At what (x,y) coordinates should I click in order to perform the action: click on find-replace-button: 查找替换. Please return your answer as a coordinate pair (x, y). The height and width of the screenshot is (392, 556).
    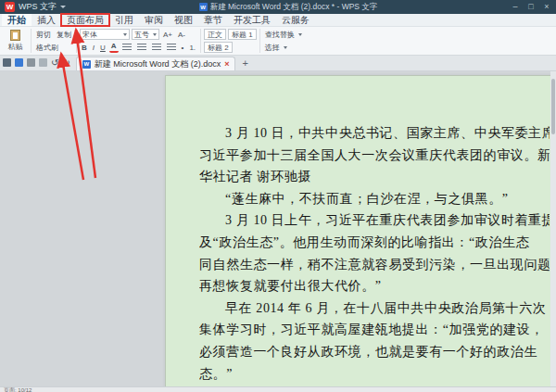
    Looking at the image, I should click on (280, 34).